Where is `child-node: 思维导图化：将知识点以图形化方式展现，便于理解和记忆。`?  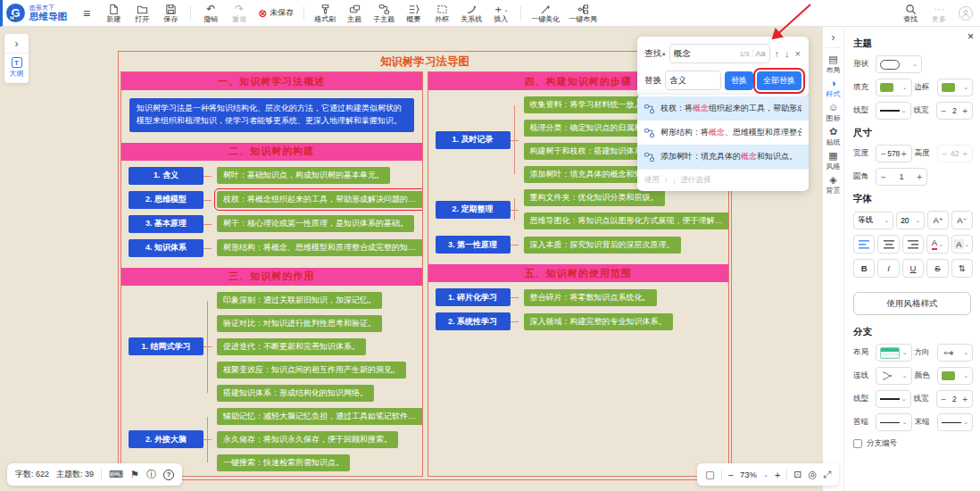
child-node: 思维导图化：将知识点以图形化方式展现，便于理解和记忆。 is located at coordinates (627, 221).